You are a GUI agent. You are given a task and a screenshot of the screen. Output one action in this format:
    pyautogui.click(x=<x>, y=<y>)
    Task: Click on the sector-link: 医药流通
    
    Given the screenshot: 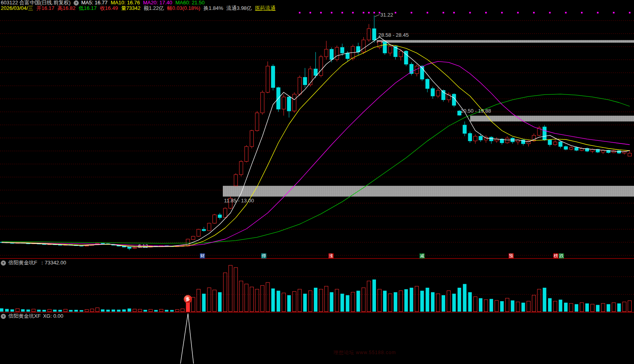 What is the action you would take?
    pyautogui.click(x=265, y=8)
    